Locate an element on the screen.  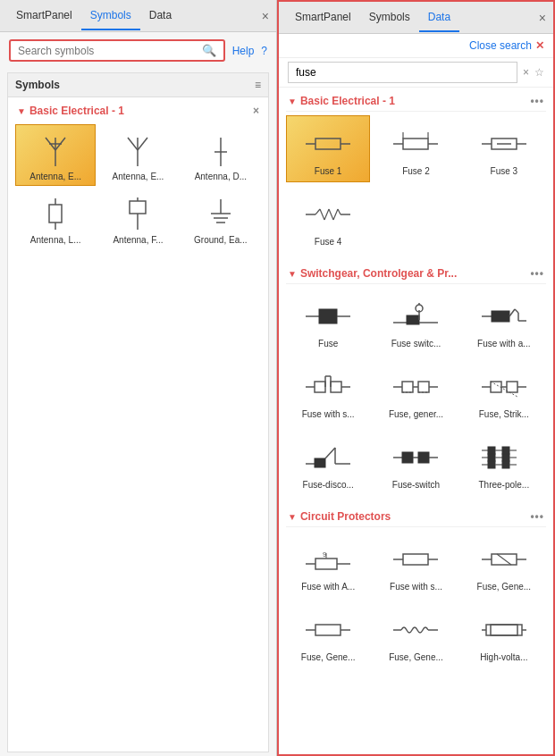
tab-data-right: Data is located at coordinates (440, 18).